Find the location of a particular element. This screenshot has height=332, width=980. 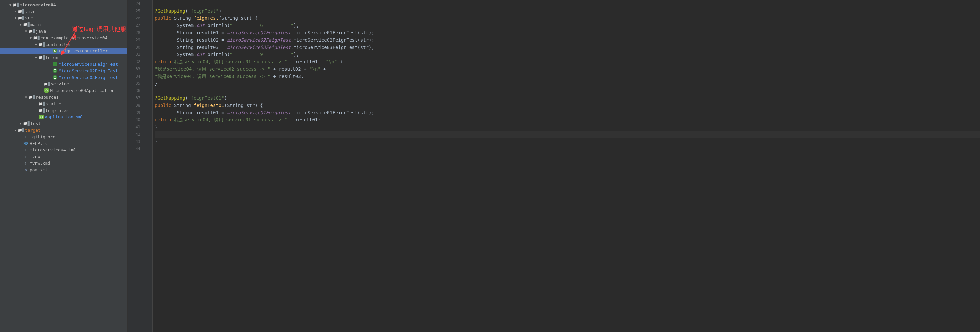

package-icon: ▉ is located at coordinates (47, 84).